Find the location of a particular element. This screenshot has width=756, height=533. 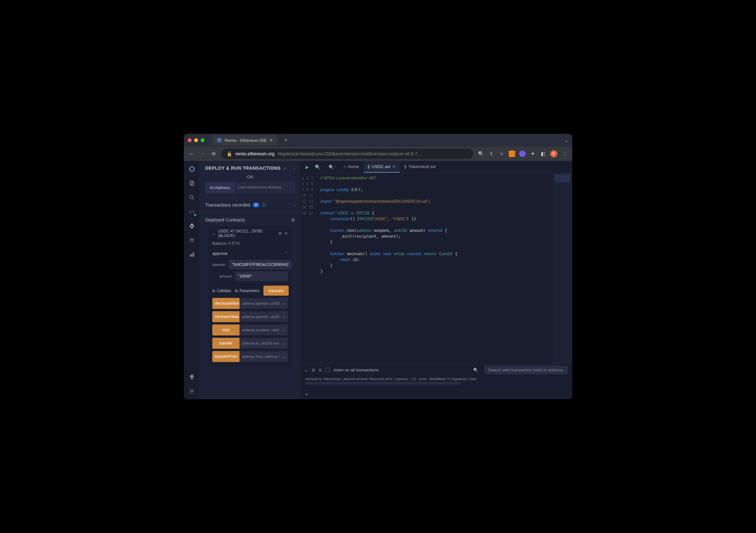

parameters-button: ⧉Parameters is located at coordinates (247, 291).